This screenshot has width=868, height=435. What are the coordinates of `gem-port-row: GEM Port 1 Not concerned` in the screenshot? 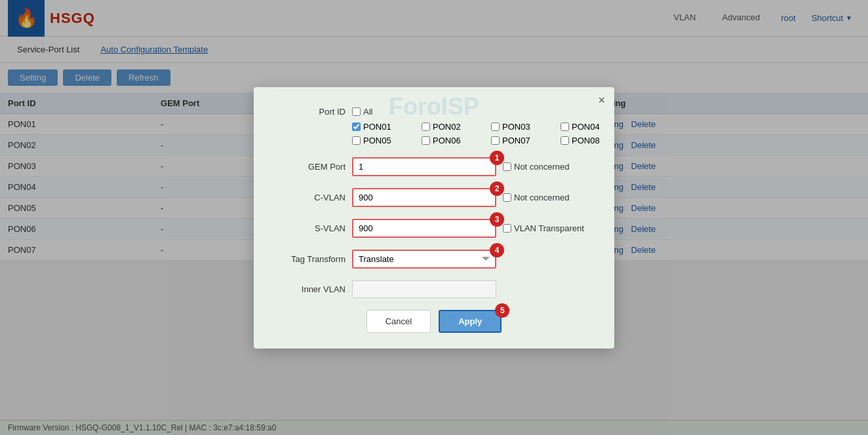 It's located at (434, 166).